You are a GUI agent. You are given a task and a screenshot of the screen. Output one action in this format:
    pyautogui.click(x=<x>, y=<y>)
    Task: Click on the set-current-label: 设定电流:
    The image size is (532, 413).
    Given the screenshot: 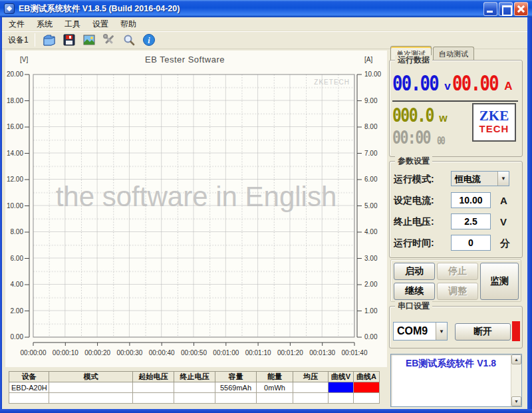 What is the action you would take?
    pyautogui.click(x=414, y=201)
    